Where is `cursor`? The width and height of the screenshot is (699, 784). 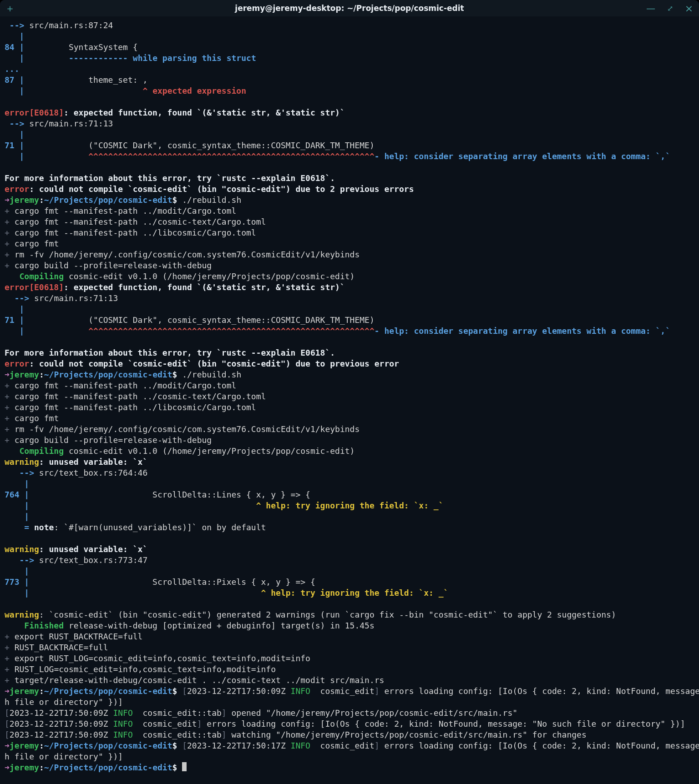
cursor is located at coordinates (184, 767).